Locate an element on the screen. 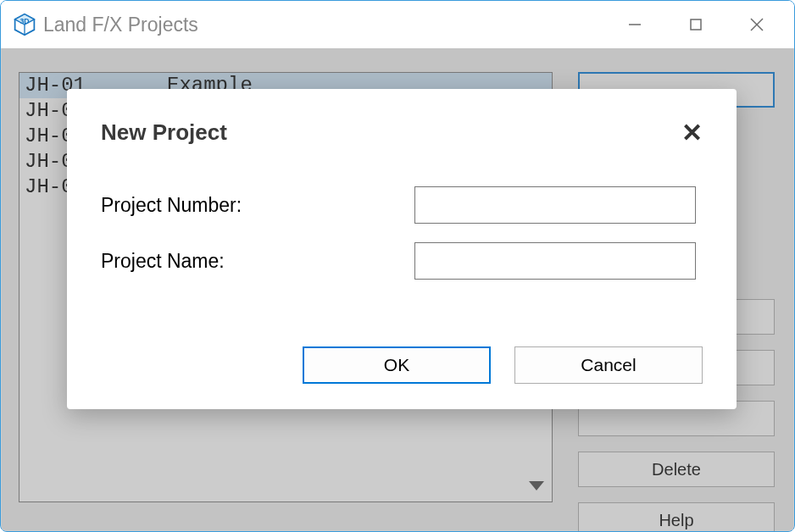 The image size is (795, 532). project-name-label: Project Name: is located at coordinates (258, 261).